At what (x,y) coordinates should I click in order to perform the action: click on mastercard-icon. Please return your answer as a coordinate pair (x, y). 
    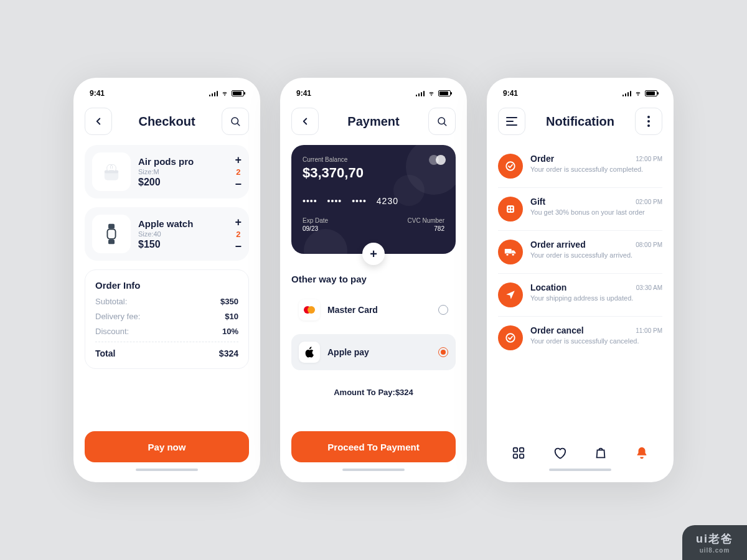
    Looking at the image, I should click on (437, 160).